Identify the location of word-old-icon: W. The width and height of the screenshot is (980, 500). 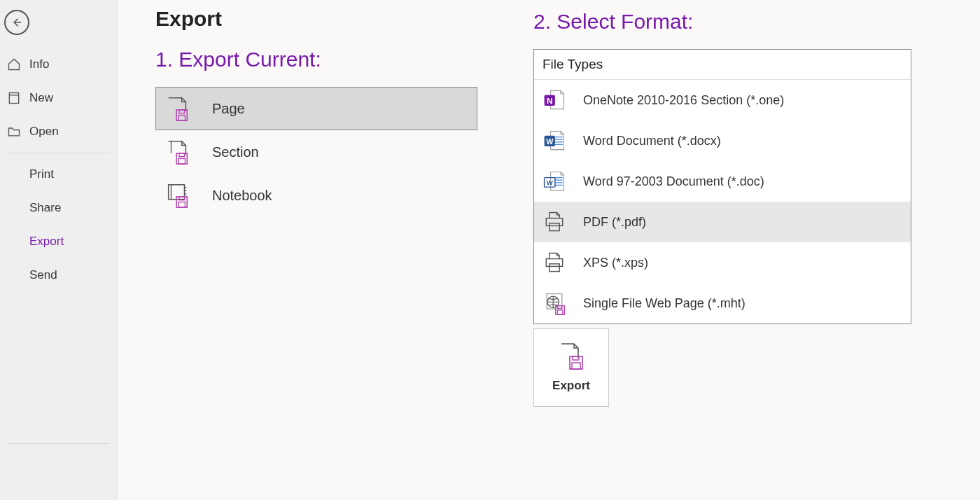
(554, 181).